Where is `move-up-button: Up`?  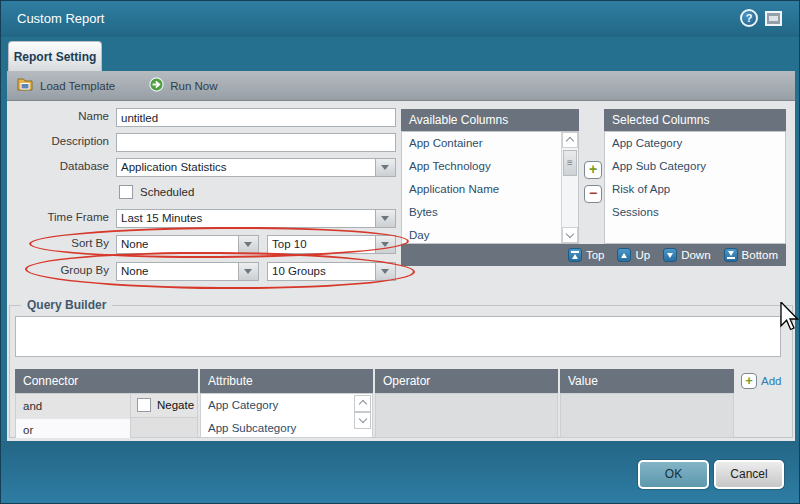 move-up-button: Up is located at coordinates (634, 255).